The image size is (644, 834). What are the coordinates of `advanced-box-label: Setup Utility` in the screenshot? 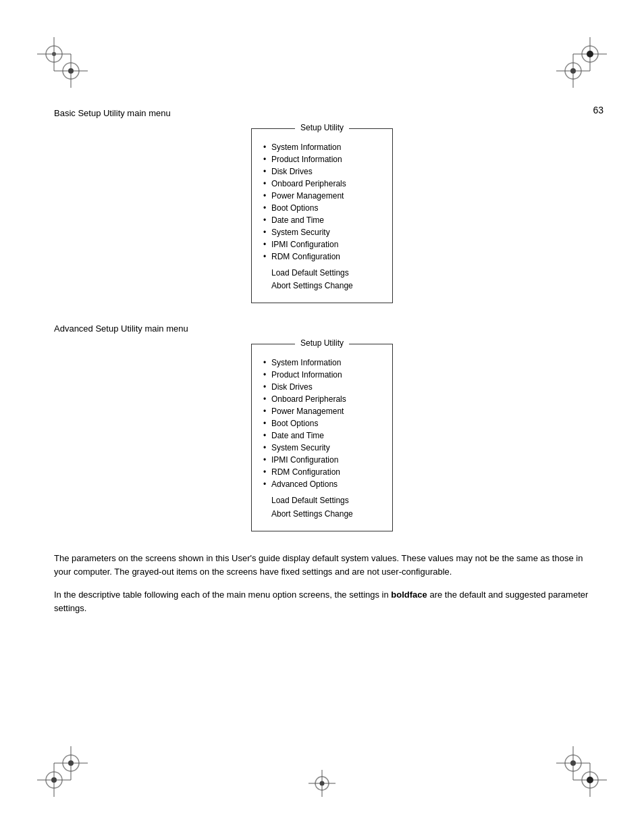 It's located at (322, 343).